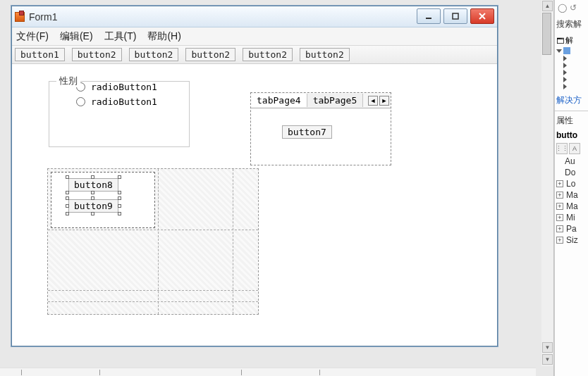 The image size is (588, 376). I want to click on table-layout-panel: button8 button9, so click(153, 242).